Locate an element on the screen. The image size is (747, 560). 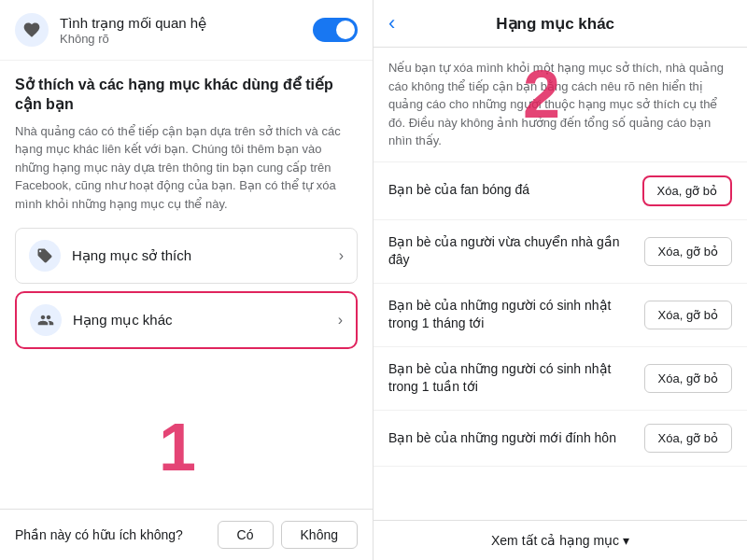
item-text-2: Bạn bè của những người có sinh nhật tron… is located at coordinates (516, 315).